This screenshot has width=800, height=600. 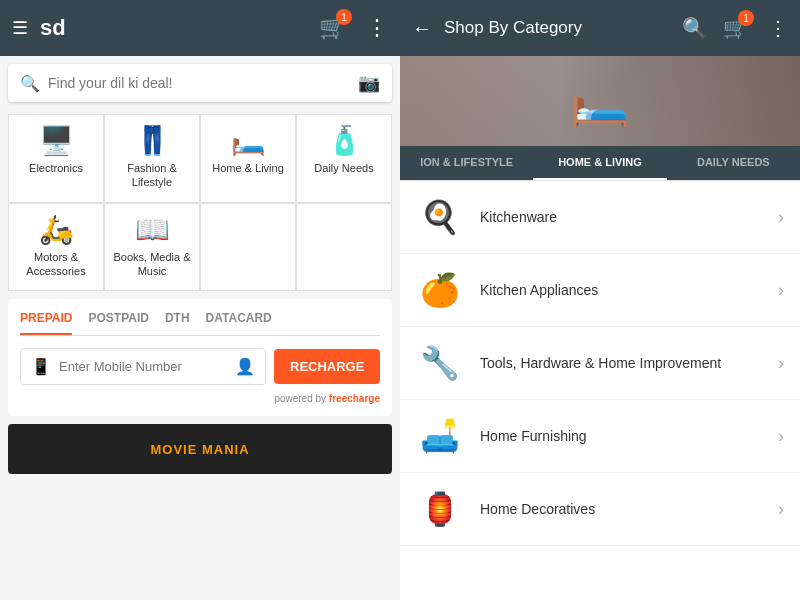 I want to click on fashion-label: Fashion & Lifestyle, so click(x=152, y=176).